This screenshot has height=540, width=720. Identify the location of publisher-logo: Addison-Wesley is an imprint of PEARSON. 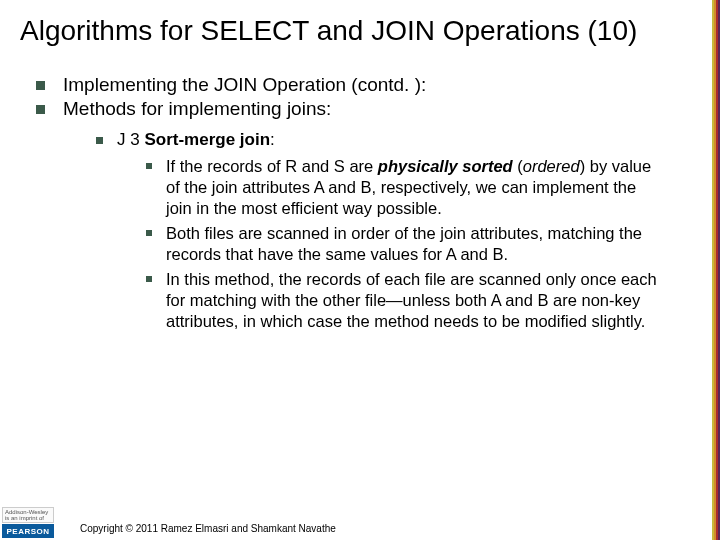
(28, 522).